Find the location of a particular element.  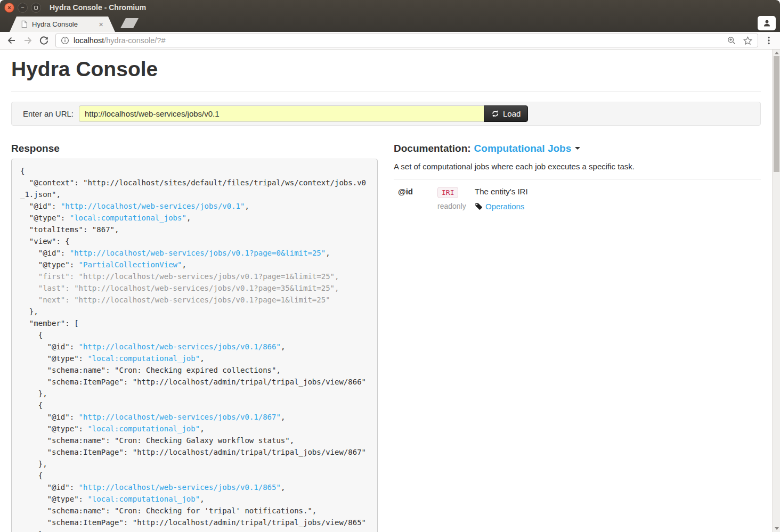

json-text: "schema:name": "Cron: Checking Galaxy wo… is located at coordinates (157, 440).